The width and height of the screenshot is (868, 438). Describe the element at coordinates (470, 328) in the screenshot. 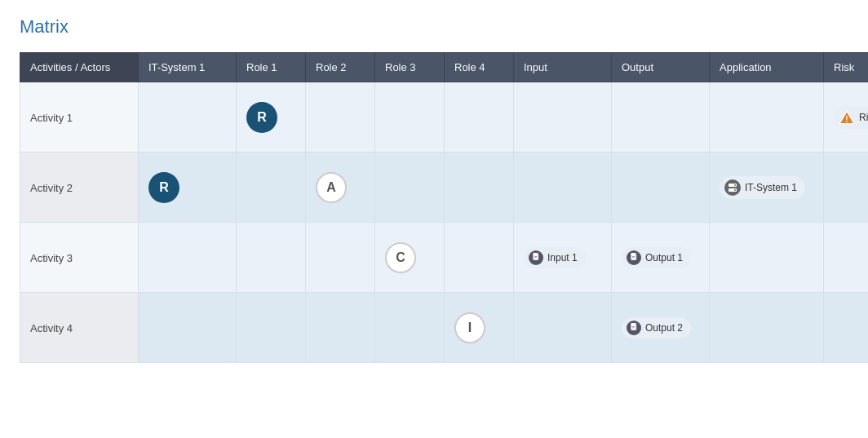

I see `role-badge: I` at that location.